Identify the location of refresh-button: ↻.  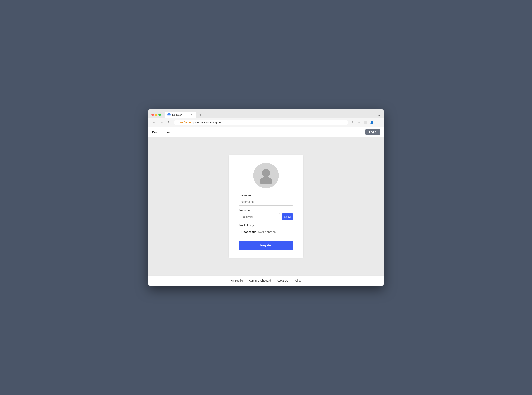
(169, 122).